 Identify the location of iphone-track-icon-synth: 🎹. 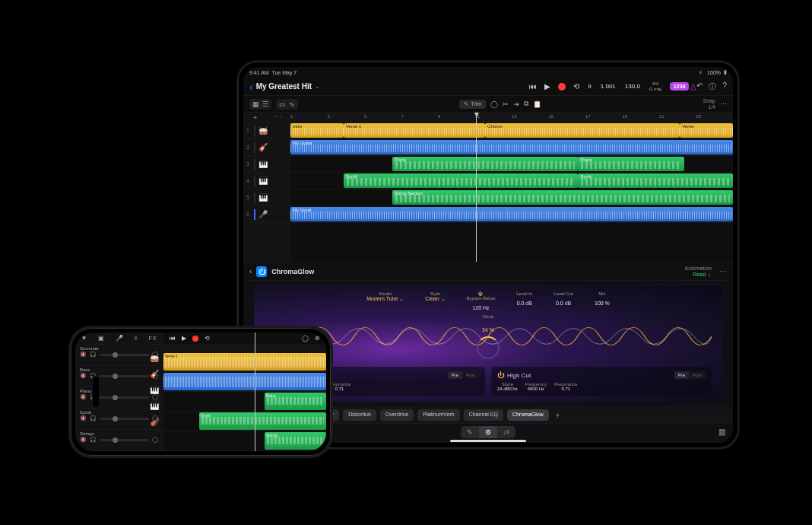
(154, 406).